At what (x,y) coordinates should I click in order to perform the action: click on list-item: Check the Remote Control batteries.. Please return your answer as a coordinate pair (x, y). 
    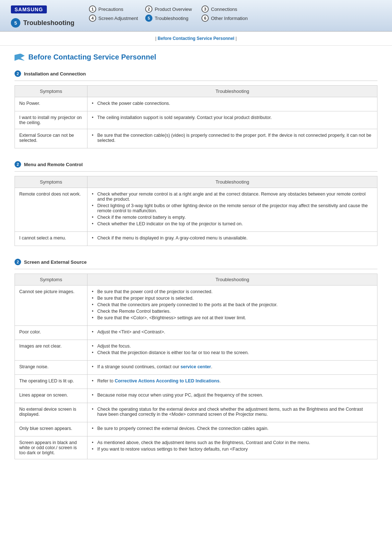
    Looking at the image, I should click on (232, 311).